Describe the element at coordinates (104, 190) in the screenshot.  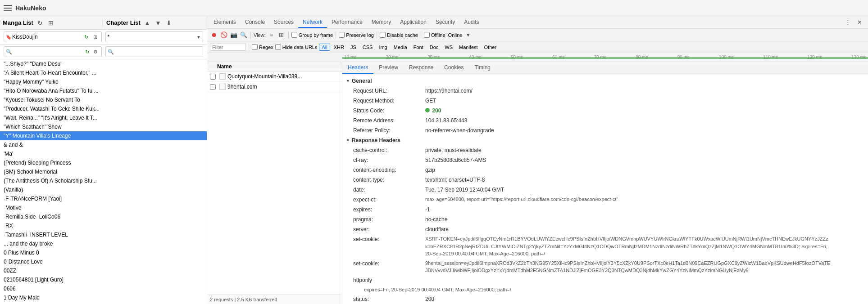
I see `manga-list-item: (Vanilla)` at that location.